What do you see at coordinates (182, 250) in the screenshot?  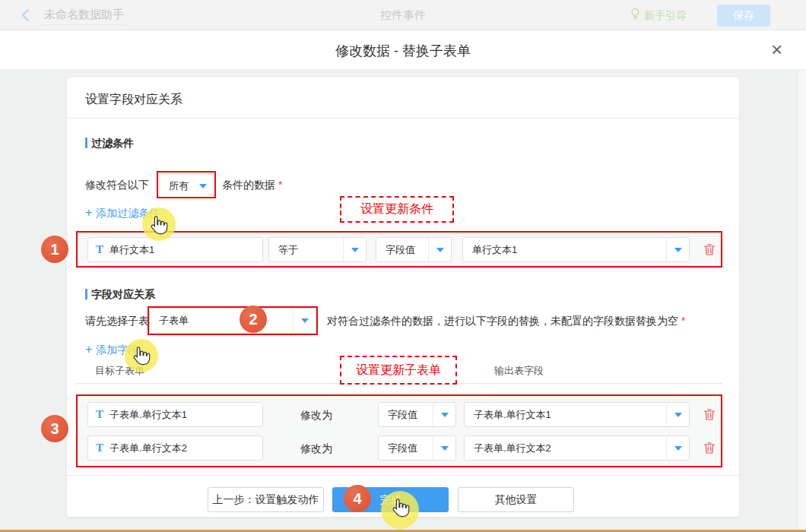 I see `filter-field-value: 单行文本1` at bounding box center [182, 250].